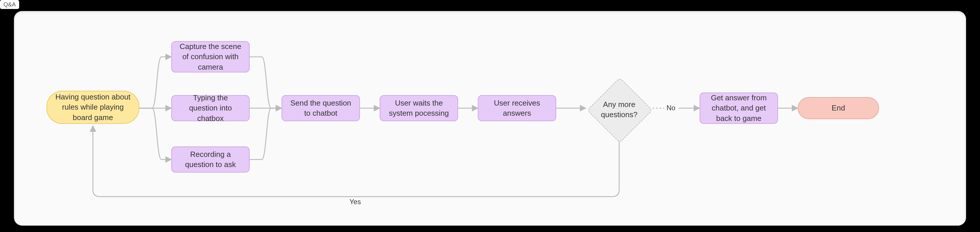 Image resolution: width=980 pixels, height=232 pixels. I want to click on node-decision: Any more questions?, so click(619, 110).